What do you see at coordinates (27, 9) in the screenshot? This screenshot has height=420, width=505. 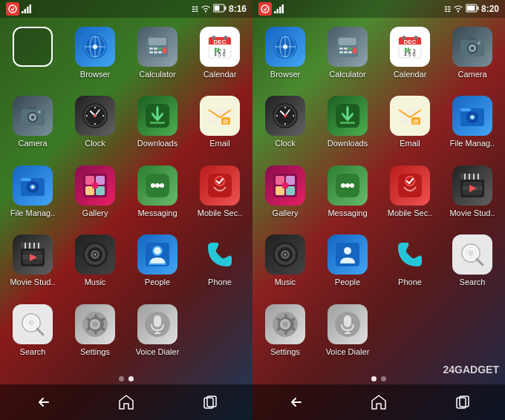 I see `left-signal-bars` at bounding box center [27, 9].